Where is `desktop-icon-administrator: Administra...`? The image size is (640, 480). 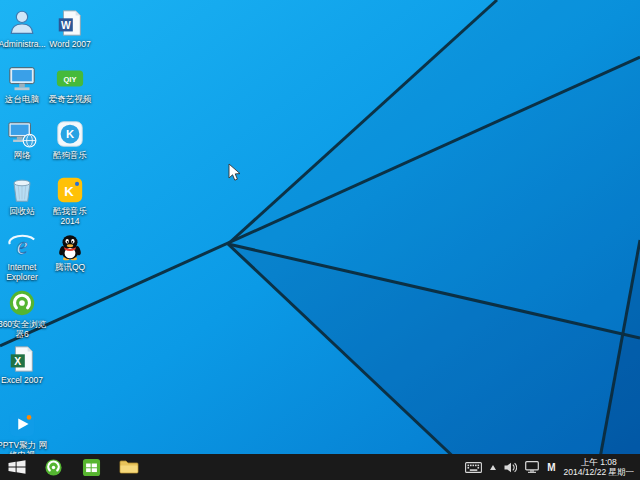 desktop-icon-administrator: Administra... is located at coordinates (24, 28).